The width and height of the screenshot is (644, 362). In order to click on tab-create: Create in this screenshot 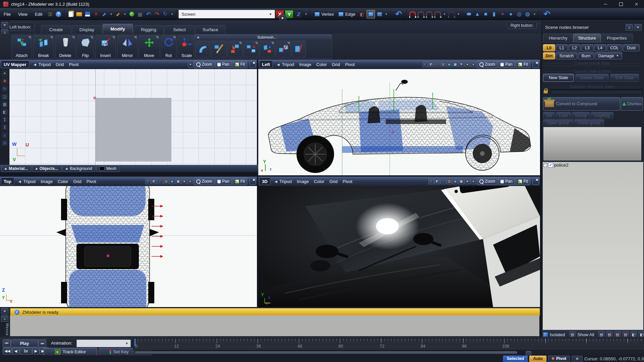, I will do `click(56, 29)`.